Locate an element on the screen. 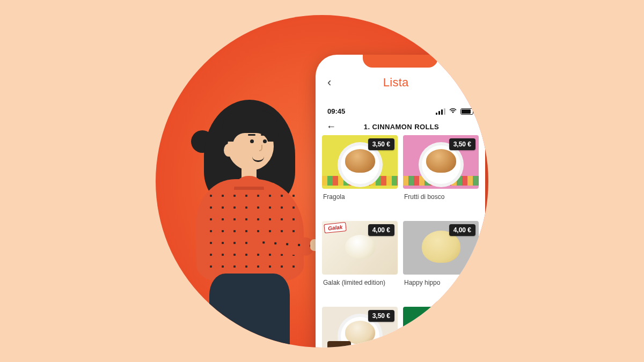 The width and height of the screenshot is (644, 362). product-grid: 3,50 € Fragola 3,50 € Frutti di bosco Ga… is located at coordinates (400, 241).